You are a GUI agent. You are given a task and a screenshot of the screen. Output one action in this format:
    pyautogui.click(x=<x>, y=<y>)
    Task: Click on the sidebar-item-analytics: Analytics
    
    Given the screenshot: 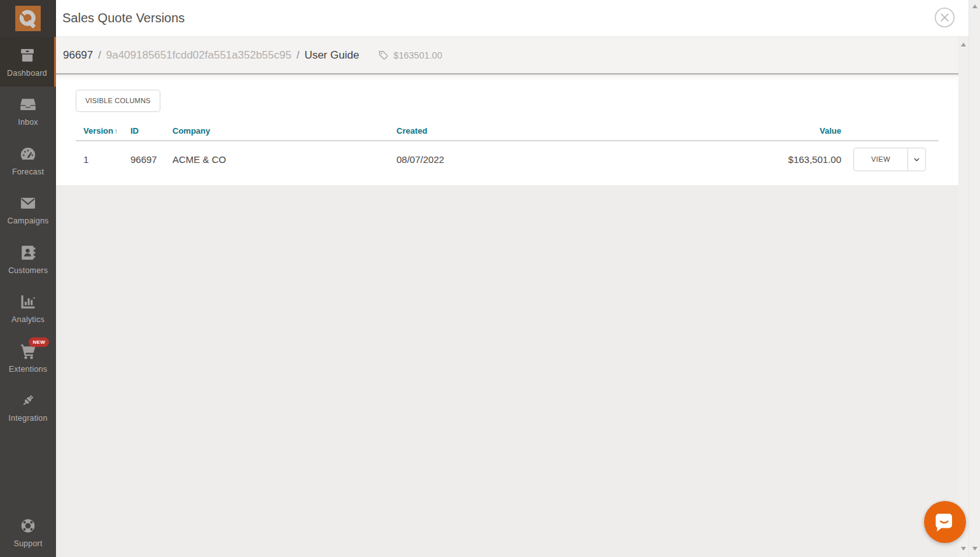 What is the action you would take?
    pyautogui.click(x=28, y=309)
    